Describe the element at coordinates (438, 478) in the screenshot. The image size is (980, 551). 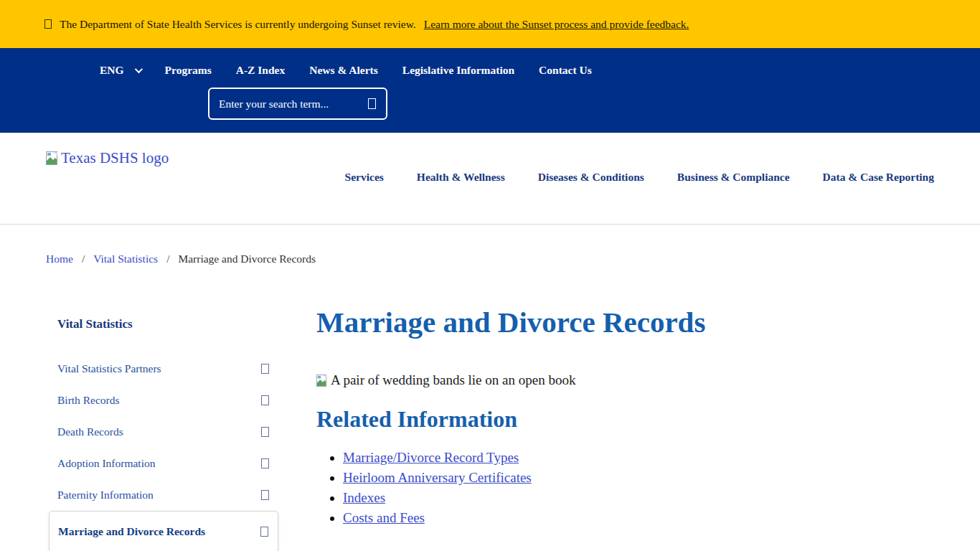
I see `link-heirloom-anniversary-certificates: Heirloom Anniversary Certificates` at that location.